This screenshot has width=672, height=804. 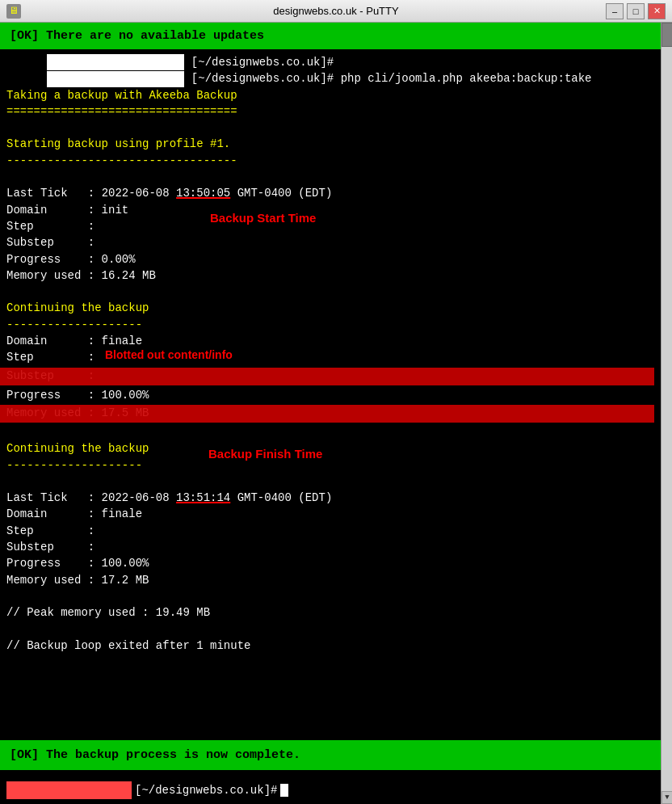 What do you see at coordinates (14, 11) in the screenshot?
I see `app-icon: 🖥` at bounding box center [14, 11].